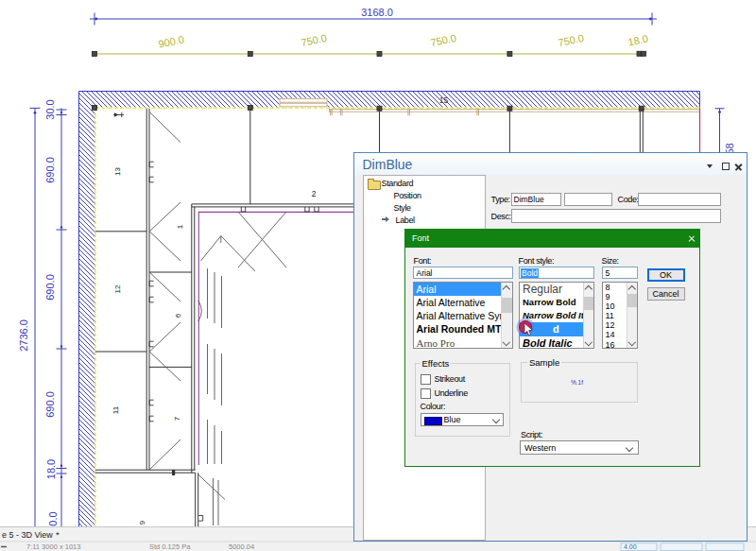 Image resolution: width=756 pixels, height=551 pixels. I want to click on svg-text: 7, so click(178, 418).